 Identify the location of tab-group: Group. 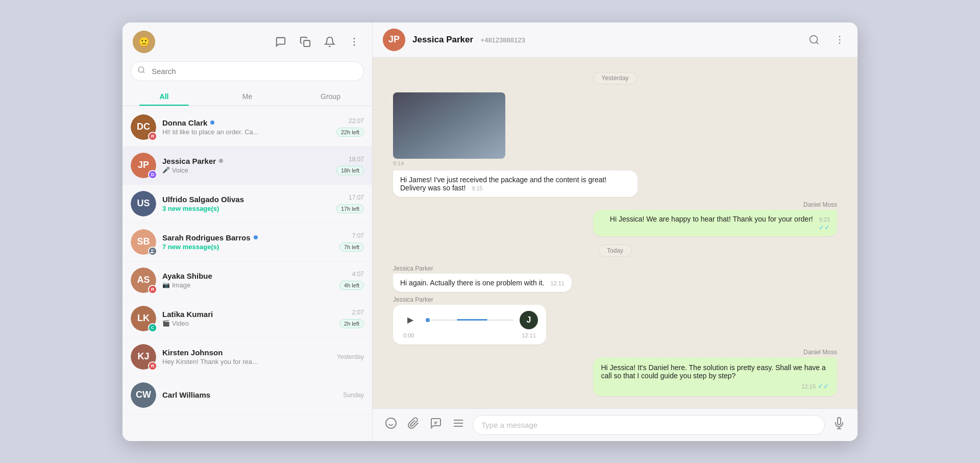
(331, 96).